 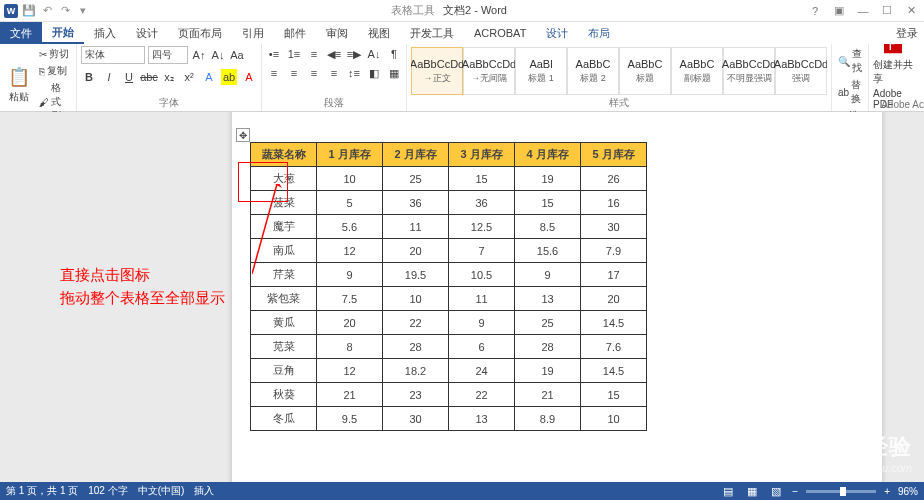 What do you see at coordinates (162, 491) in the screenshot?
I see `status-language: 中文(中国)` at bounding box center [162, 491].